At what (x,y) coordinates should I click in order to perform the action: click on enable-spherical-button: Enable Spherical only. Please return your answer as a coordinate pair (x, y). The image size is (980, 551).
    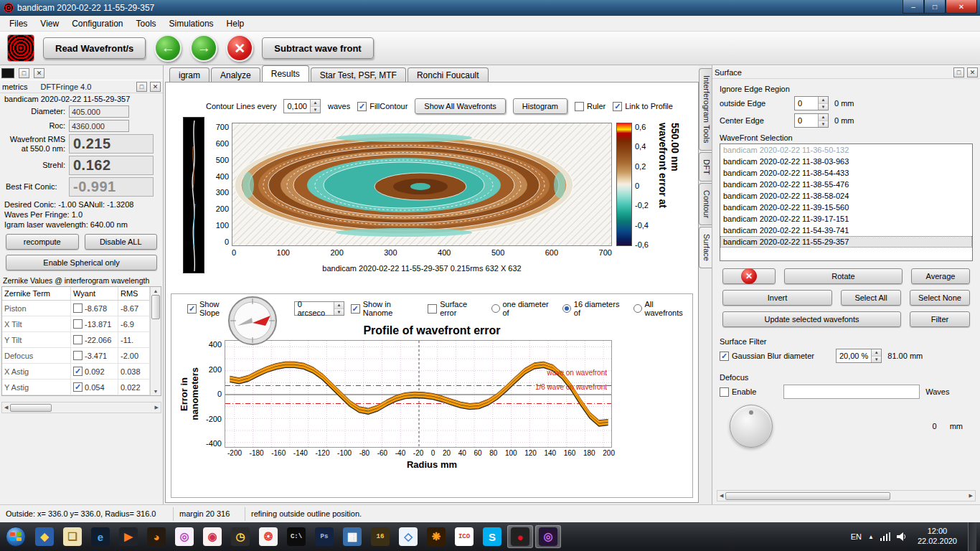
    Looking at the image, I should click on (82, 263).